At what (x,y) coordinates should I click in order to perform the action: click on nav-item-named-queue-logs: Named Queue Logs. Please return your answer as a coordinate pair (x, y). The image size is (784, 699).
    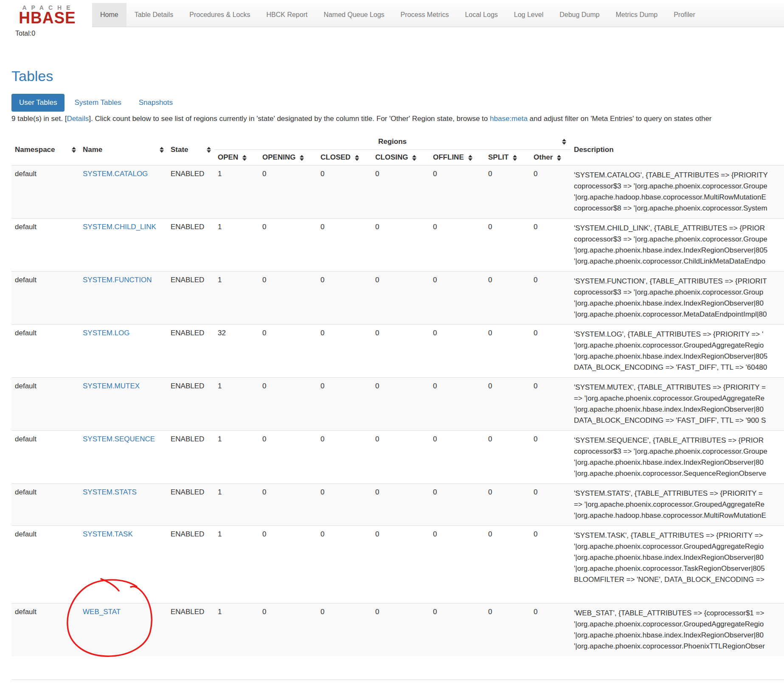
    Looking at the image, I should click on (354, 15).